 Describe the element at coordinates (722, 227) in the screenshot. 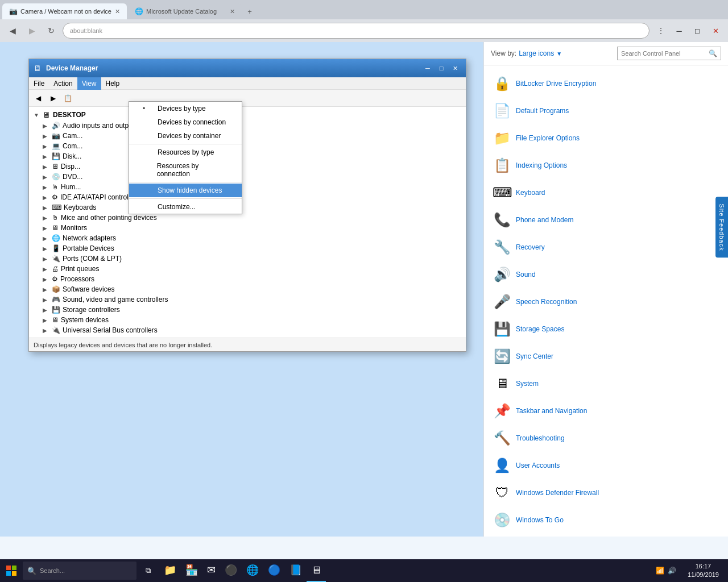

I see `feedback-tab: Site Feedback` at that location.